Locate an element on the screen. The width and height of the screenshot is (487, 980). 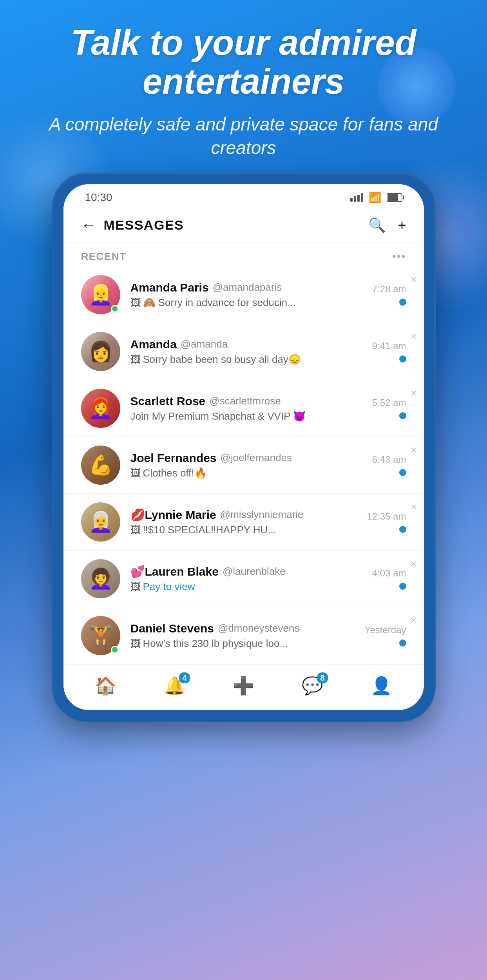
message-time: 4:03 am is located at coordinates (389, 573).